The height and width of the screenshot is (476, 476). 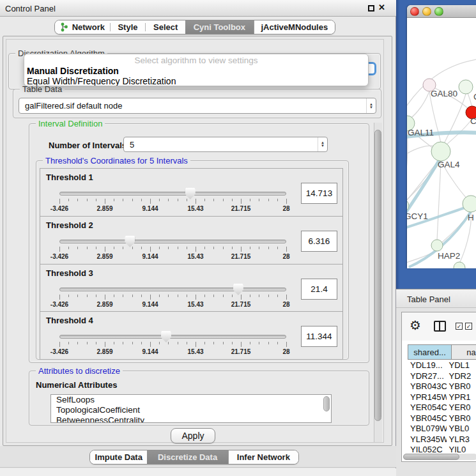 What do you see at coordinates (319, 336) in the screenshot?
I see `threshold-4-value-field: 11.344` at bounding box center [319, 336].